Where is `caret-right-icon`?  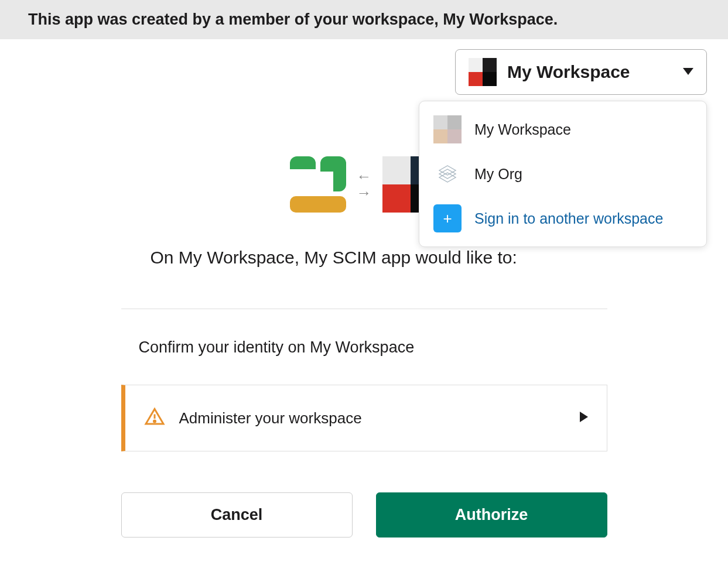 caret-right-icon is located at coordinates (584, 418).